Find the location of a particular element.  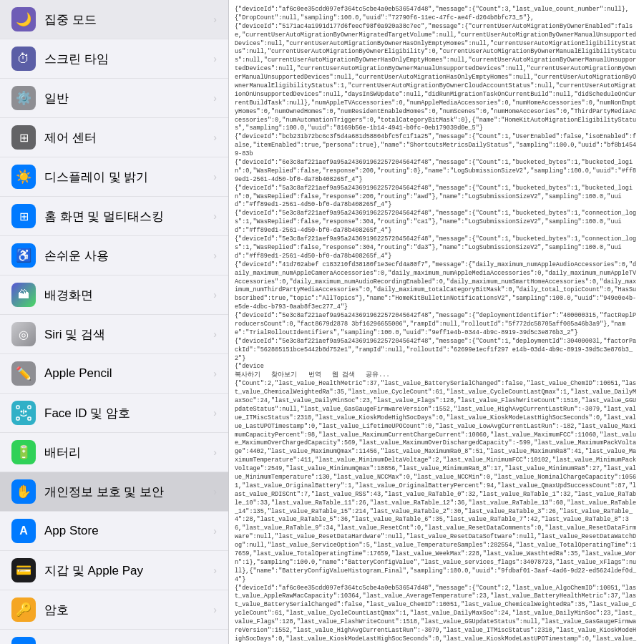

sidebar-item-mail: ✉️ Mail › is located at coordinates (114, 637).